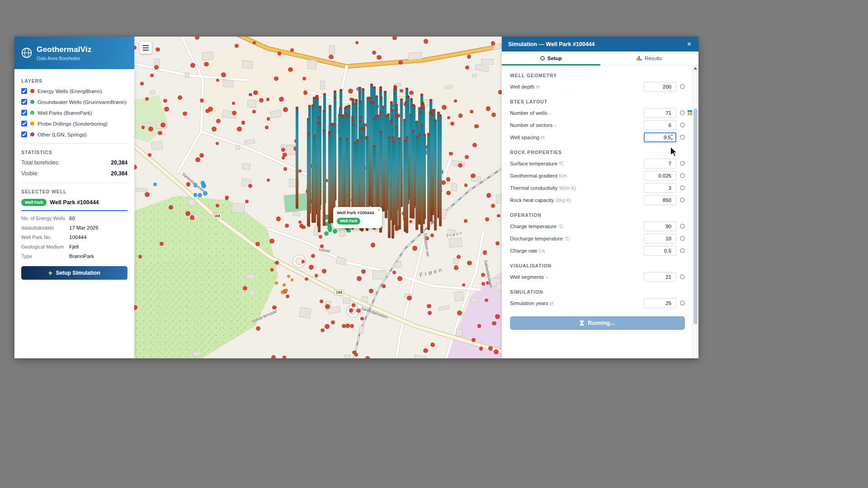  What do you see at coordinates (598, 188) in the screenshot?
I see `param-row-thermal-conductivity: Thermal conductivity W/(m·K)` at bounding box center [598, 188].